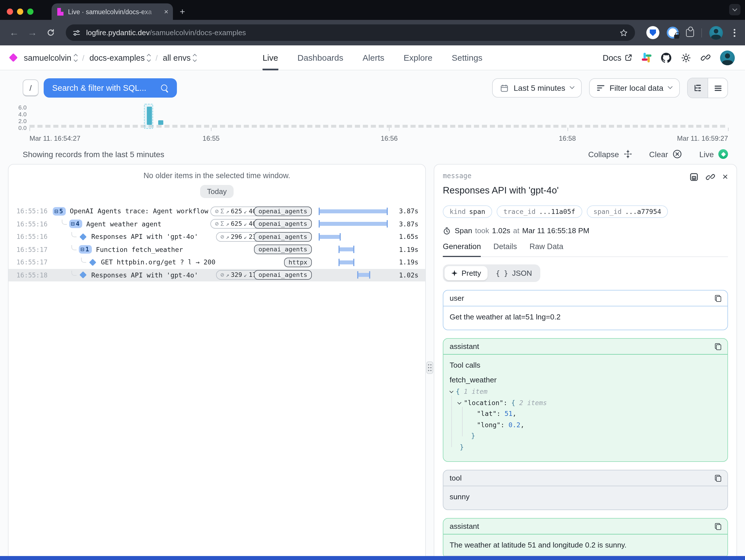 This screenshot has width=745, height=560. Describe the element at coordinates (647, 58) in the screenshot. I see `slack-icon` at that location.